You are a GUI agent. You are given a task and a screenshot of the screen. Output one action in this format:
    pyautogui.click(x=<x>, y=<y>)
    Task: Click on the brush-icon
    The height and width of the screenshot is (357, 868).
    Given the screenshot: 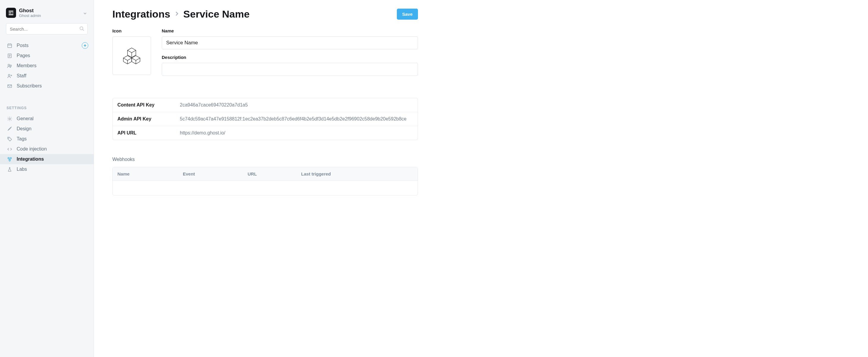 What is the action you would take?
    pyautogui.click(x=9, y=129)
    